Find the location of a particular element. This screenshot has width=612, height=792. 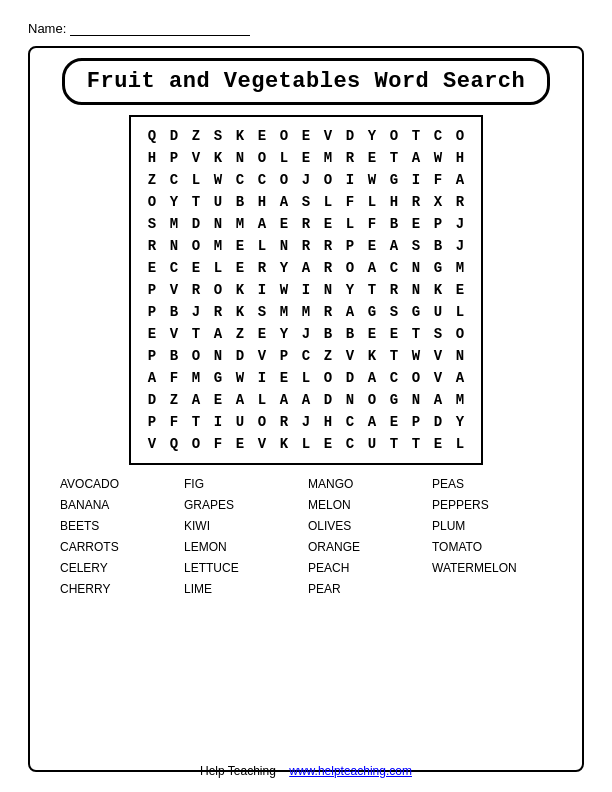

cell-6-9: O is located at coordinates (350, 268).